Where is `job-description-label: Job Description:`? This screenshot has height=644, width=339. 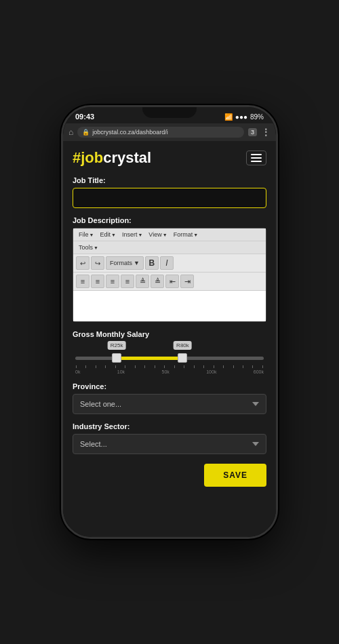
job-description-label: Job Description: is located at coordinates (170, 220).